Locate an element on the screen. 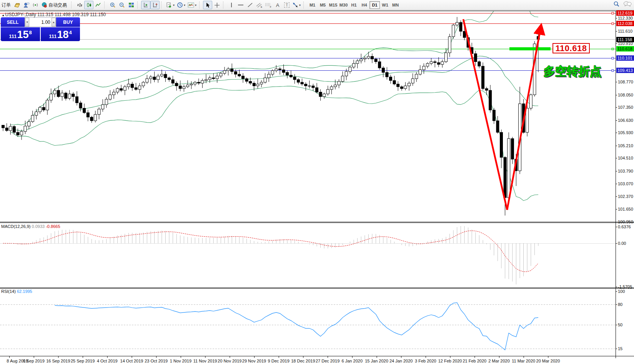  price-badge: 110.101 is located at coordinates (625, 58).